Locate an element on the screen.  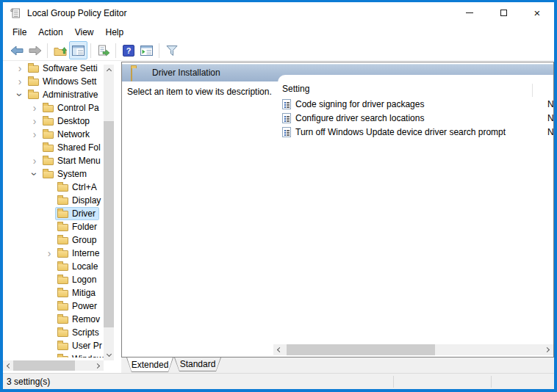
maximize-button is located at coordinates (503, 13).